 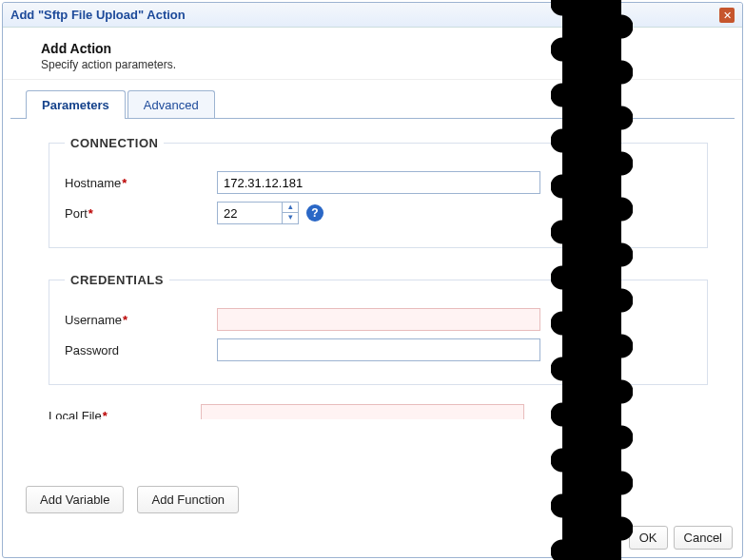 What do you see at coordinates (141, 319) in the screenshot?
I see `username-label: Username` at bounding box center [141, 319].